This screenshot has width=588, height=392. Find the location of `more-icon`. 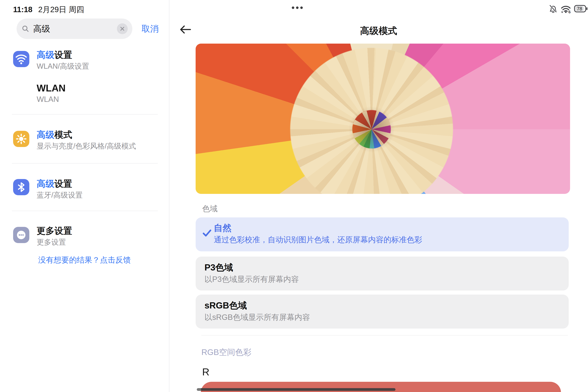

more-icon is located at coordinates (21, 235).